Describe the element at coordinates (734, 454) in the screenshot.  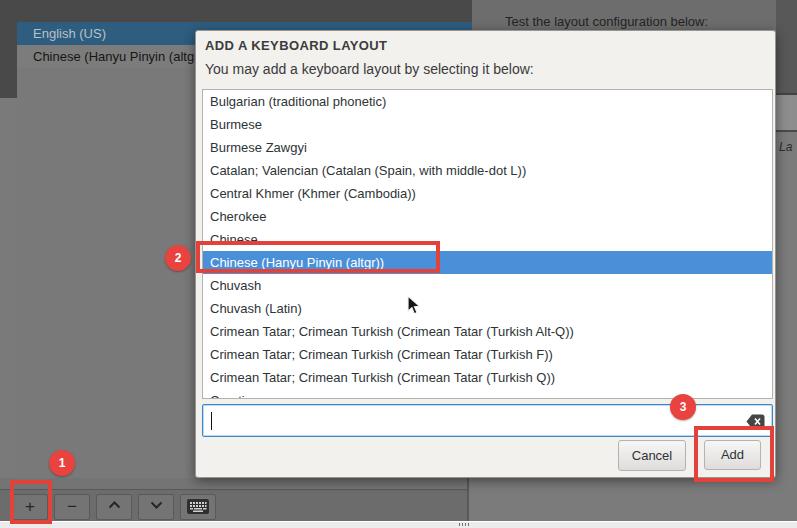
I see `annotation-step3-box` at that location.